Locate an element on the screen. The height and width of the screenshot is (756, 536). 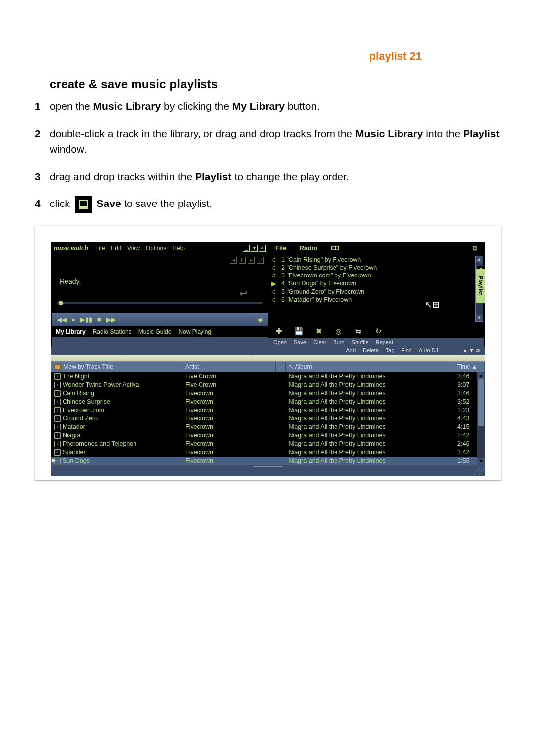
folder-icon is located at coordinates (58, 367).